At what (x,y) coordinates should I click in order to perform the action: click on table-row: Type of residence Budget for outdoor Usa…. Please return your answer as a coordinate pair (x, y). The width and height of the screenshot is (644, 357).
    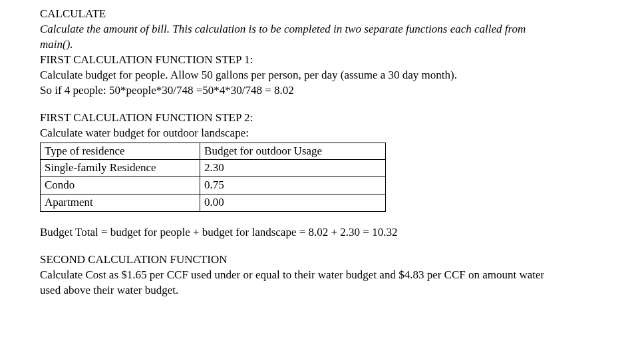
    Looking at the image, I should click on (213, 151).